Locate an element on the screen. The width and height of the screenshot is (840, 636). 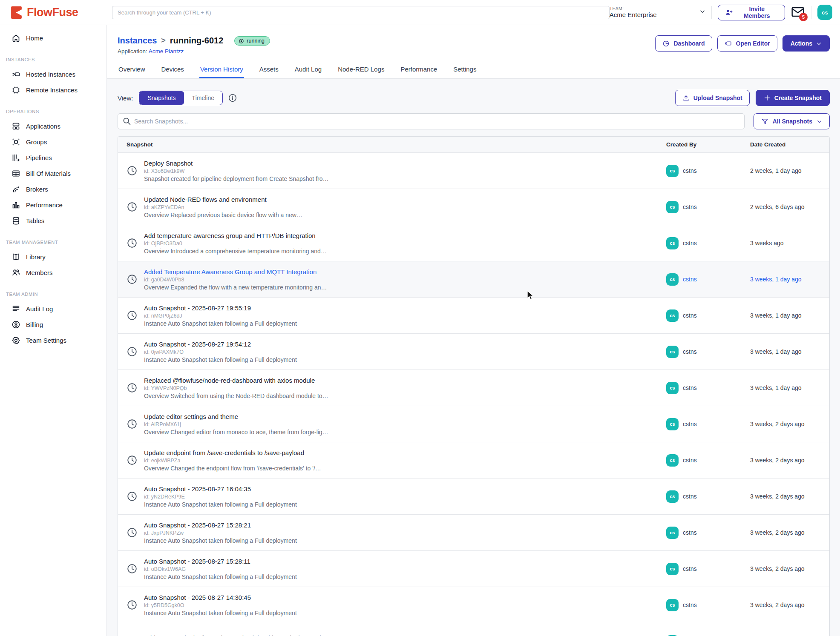
snapshot-title: Replaced @flowfuse/node-red-dashboard wi… is located at coordinates (236, 381).